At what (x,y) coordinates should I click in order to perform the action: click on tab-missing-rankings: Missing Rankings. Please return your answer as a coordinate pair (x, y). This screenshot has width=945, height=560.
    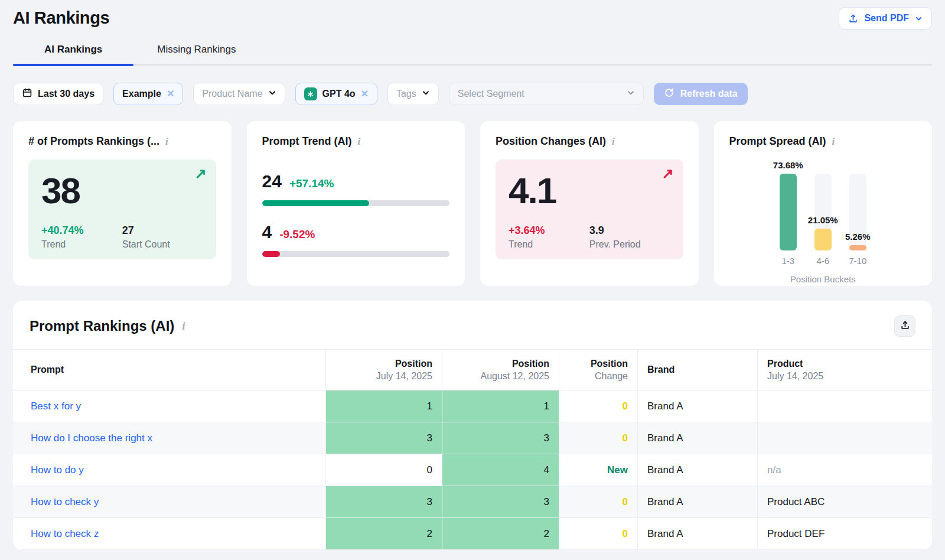
    Looking at the image, I should click on (196, 54).